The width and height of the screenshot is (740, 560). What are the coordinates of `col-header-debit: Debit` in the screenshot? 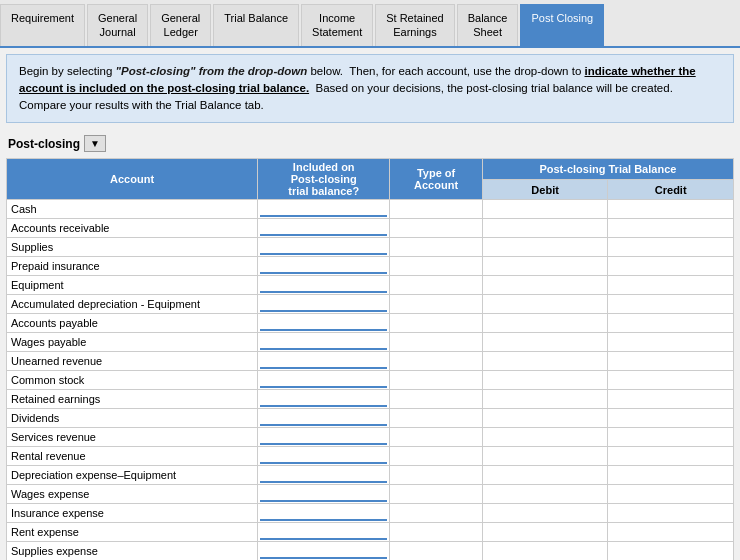 It's located at (545, 190).